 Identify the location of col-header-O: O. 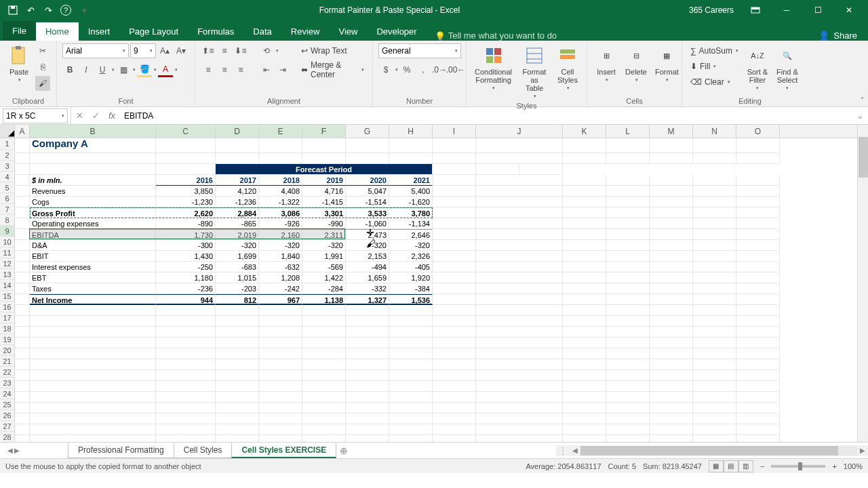
(758, 131).